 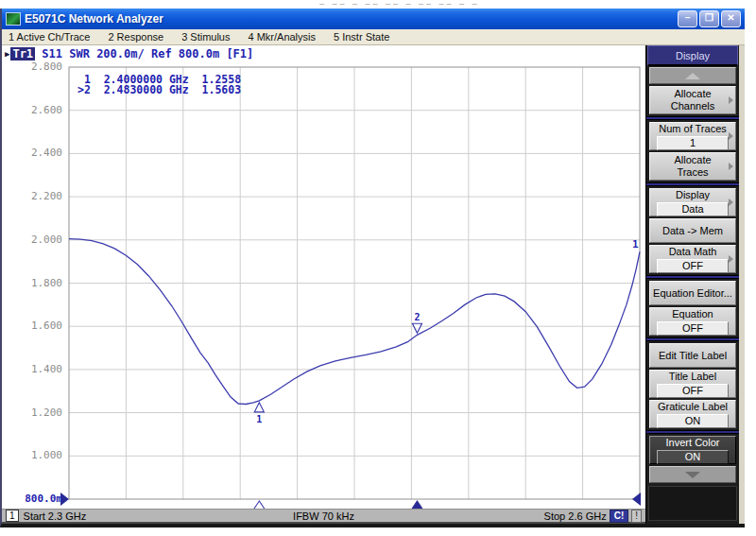 I want to click on window-title: E5071C Network Analyzer, so click(x=350, y=19).